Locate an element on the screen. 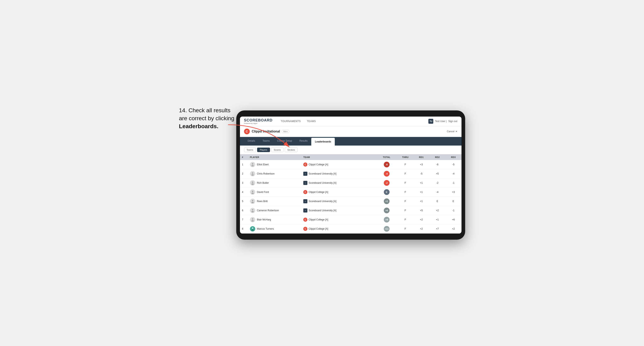 This screenshot has height=346, width=644. tab-details: Details is located at coordinates (252, 141).